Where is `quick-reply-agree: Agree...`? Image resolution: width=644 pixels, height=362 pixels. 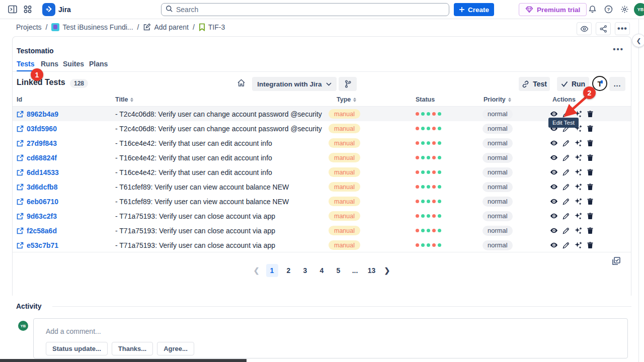
quick-reply-agree: Agree... is located at coordinates (176, 349).